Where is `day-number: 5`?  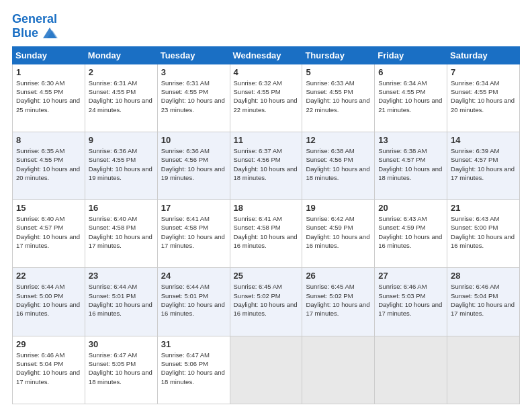 day-number: 5 is located at coordinates (339, 73).